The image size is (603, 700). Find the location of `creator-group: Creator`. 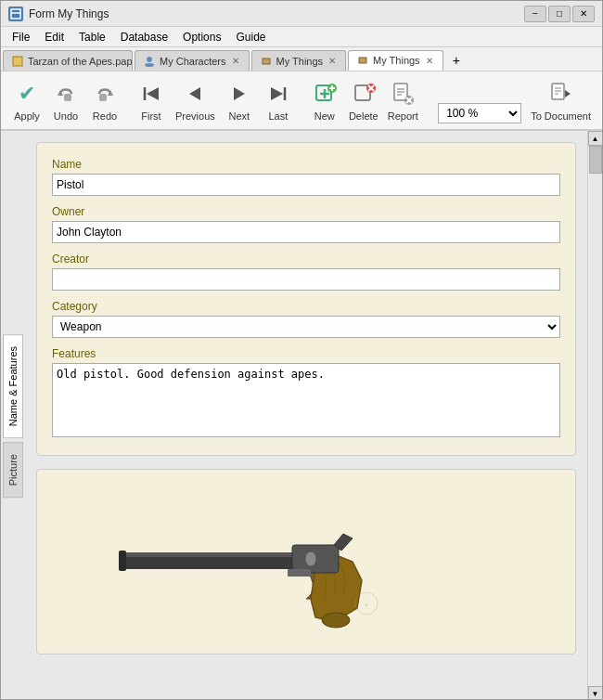

creator-group: Creator is located at coordinates (306, 271).